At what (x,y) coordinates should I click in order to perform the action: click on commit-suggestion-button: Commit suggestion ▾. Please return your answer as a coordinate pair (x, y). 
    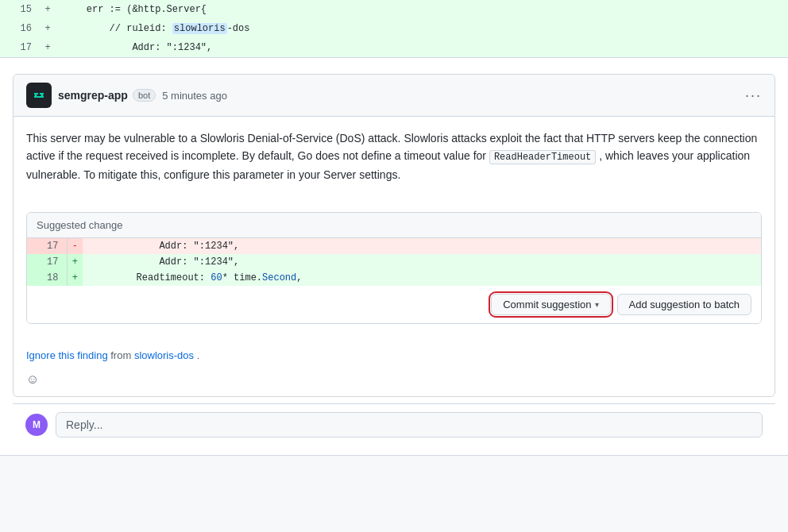
    Looking at the image, I should click on (550, 305).